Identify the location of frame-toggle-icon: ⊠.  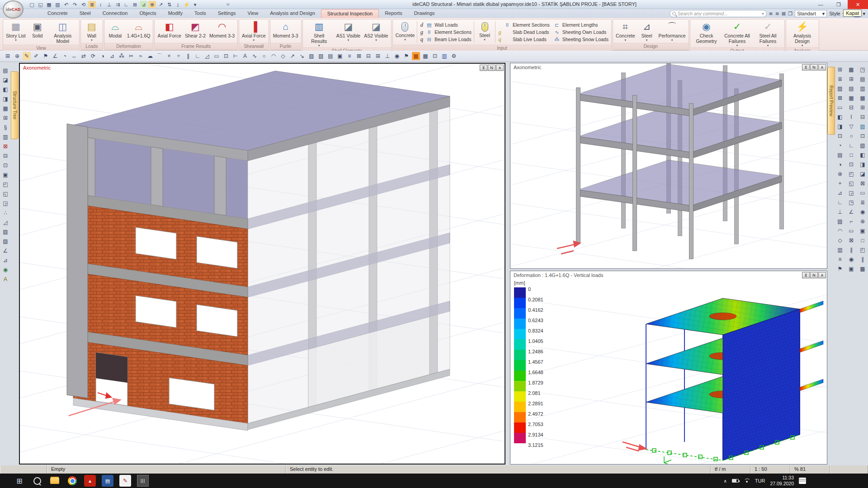
(784, 14).